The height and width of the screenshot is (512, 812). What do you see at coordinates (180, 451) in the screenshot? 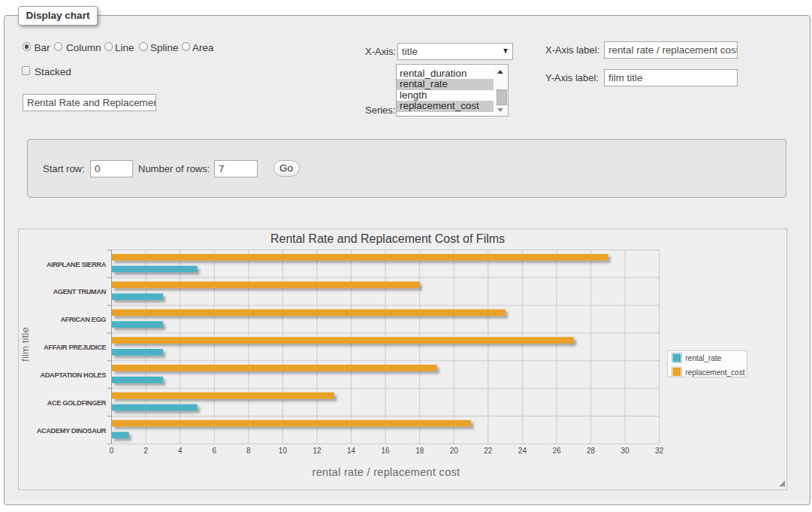
I see `svg-text: 4` at bounding box center [180, 451].